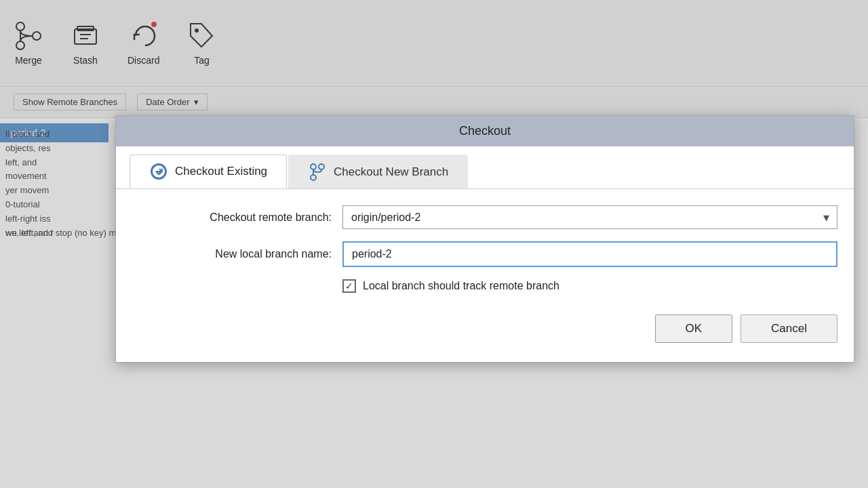  I want to click on local-branch-input, so click(590, 254).